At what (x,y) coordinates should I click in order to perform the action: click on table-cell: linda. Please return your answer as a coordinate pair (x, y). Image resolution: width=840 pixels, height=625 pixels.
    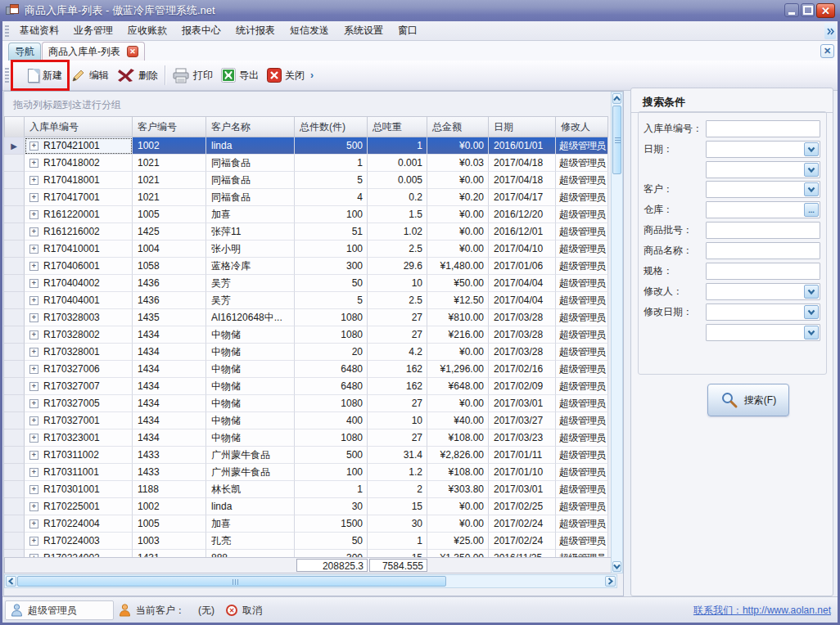
    Looking at the image, I should click on (251, 146).